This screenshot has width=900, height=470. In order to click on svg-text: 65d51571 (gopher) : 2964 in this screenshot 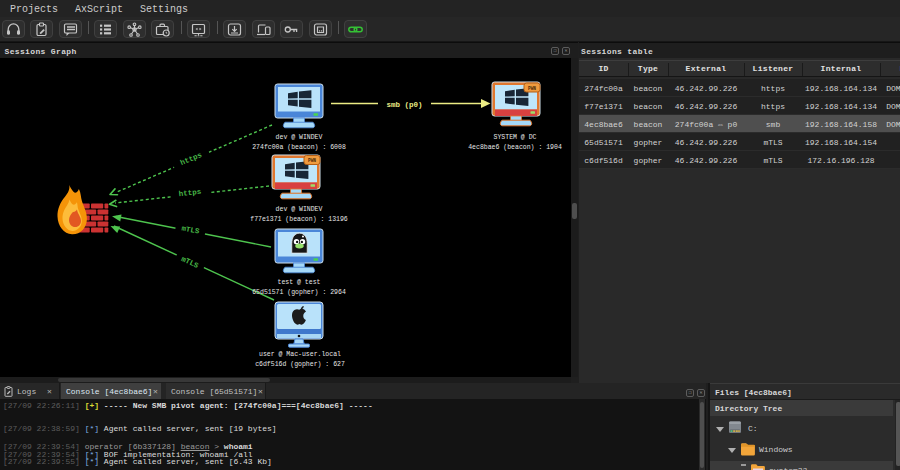, I will do `click(299, 292)`.